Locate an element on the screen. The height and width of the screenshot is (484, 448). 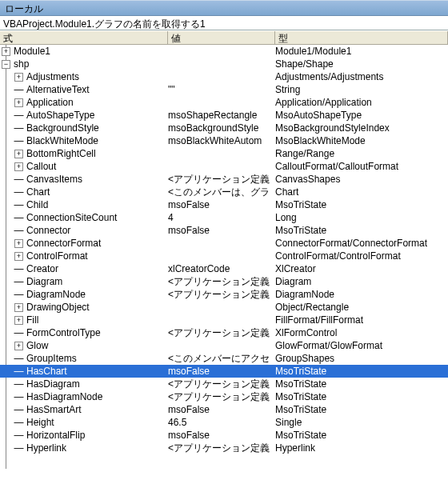
cell-expression: —AlternativeText is located at coordinates (84, 90).